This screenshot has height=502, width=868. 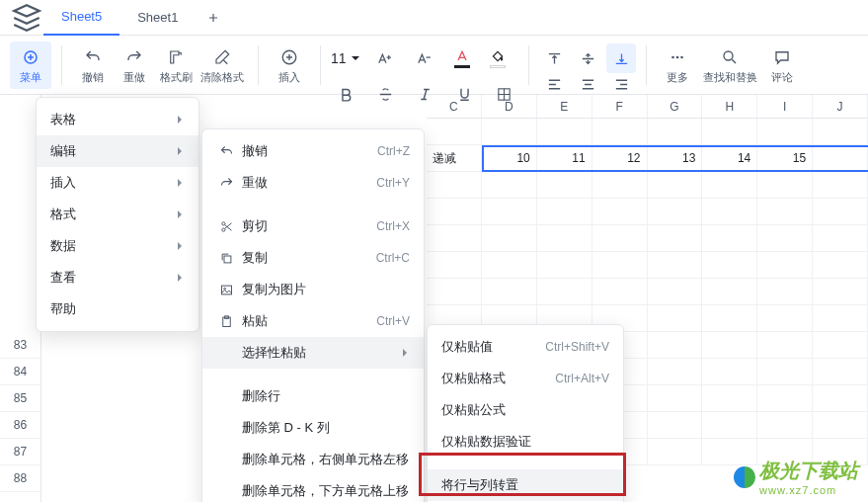 What do you see at coordinates (498, 58) in the screenshot?
I see `fill-color-button` at bounding box center [498, 58].